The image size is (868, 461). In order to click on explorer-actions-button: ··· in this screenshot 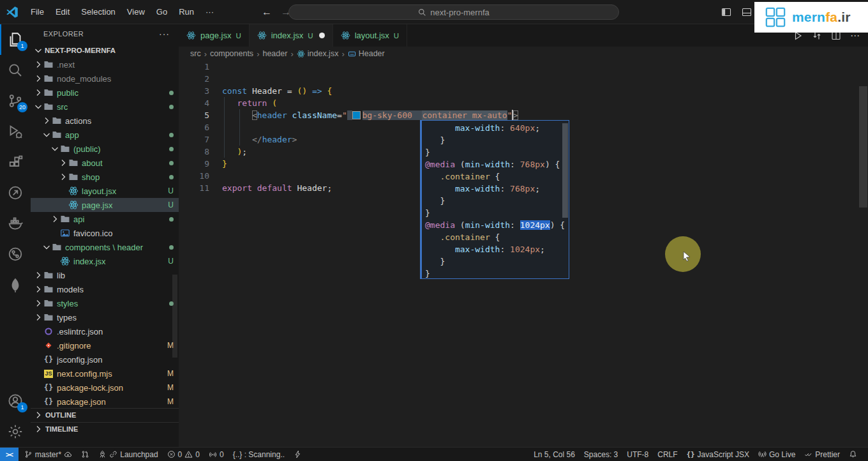, I will do `click(165, 34)`.